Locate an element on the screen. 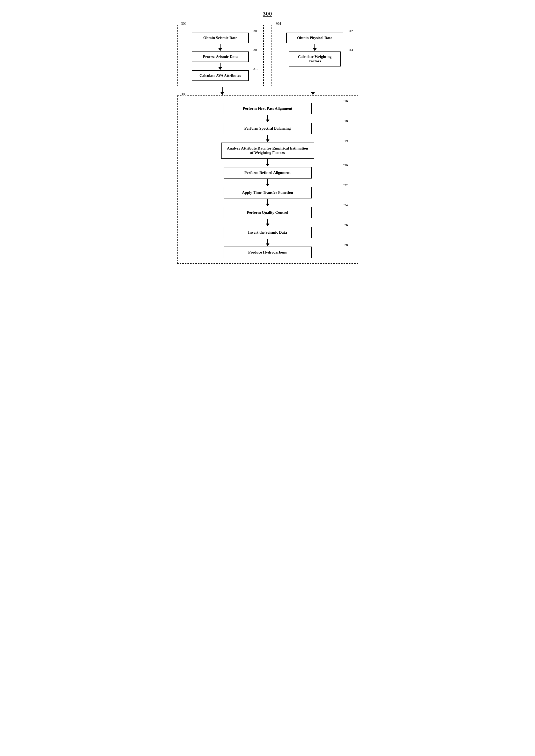 The image size is (535, 756). label-318: 318 is located at coordinates (345, 121).